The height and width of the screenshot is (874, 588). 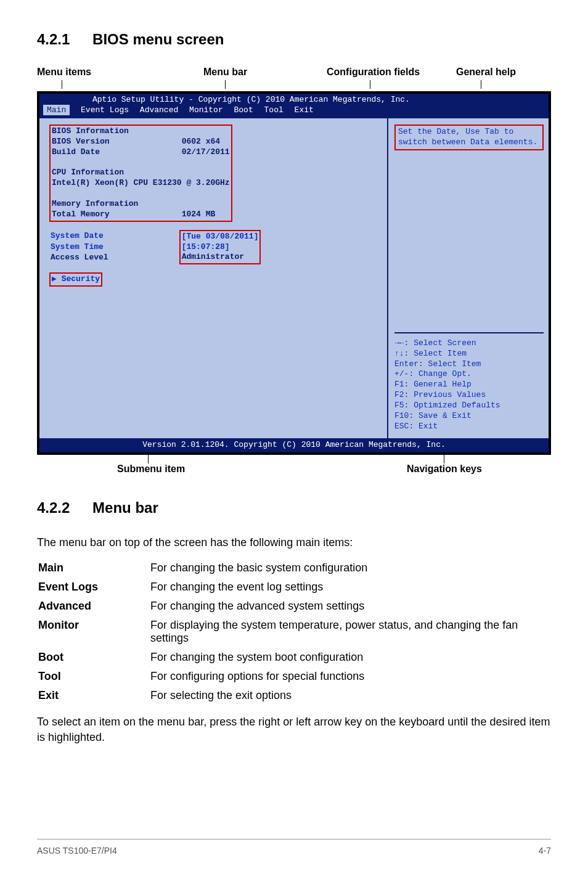 I want to click on menu-desc-boot: For changing the system boot configurati…, so click(x=350, y=657).